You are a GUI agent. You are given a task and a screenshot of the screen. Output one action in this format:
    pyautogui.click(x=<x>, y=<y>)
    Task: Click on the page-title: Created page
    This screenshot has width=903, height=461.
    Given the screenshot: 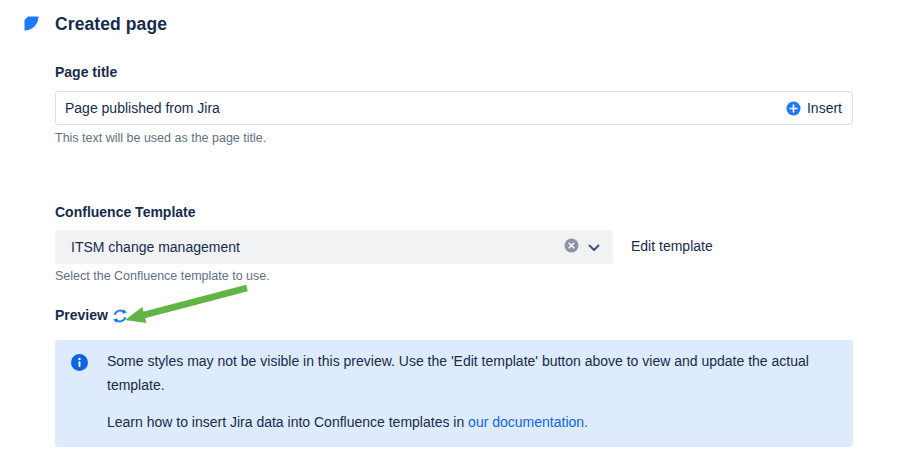 What is the action you would take?
    pyautogui.click(x=111, y=24)
    